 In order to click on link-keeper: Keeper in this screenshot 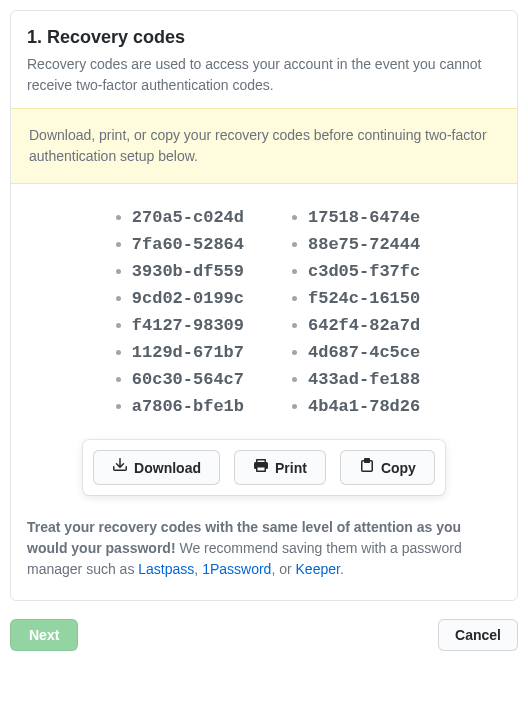, I will do `click(318, 569)`.